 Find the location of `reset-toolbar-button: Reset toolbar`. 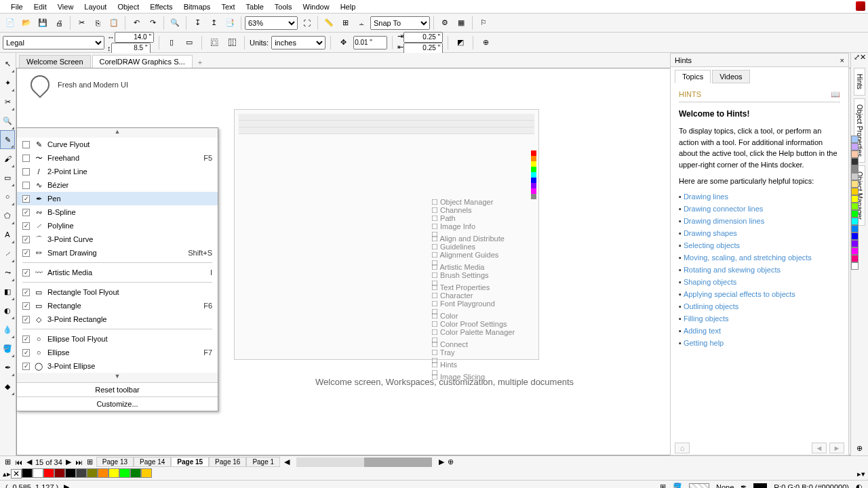

reset-toolbar-button: Reset toolbar is located at coordinates (117, 390).